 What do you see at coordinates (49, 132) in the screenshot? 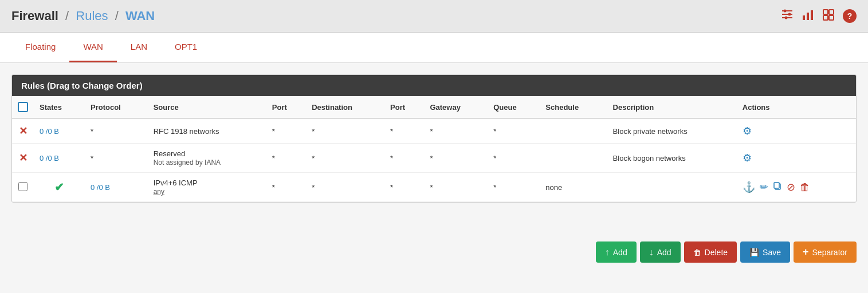
I see `row1-states-link: 0 /0 B` at bounding box center [49, 132].